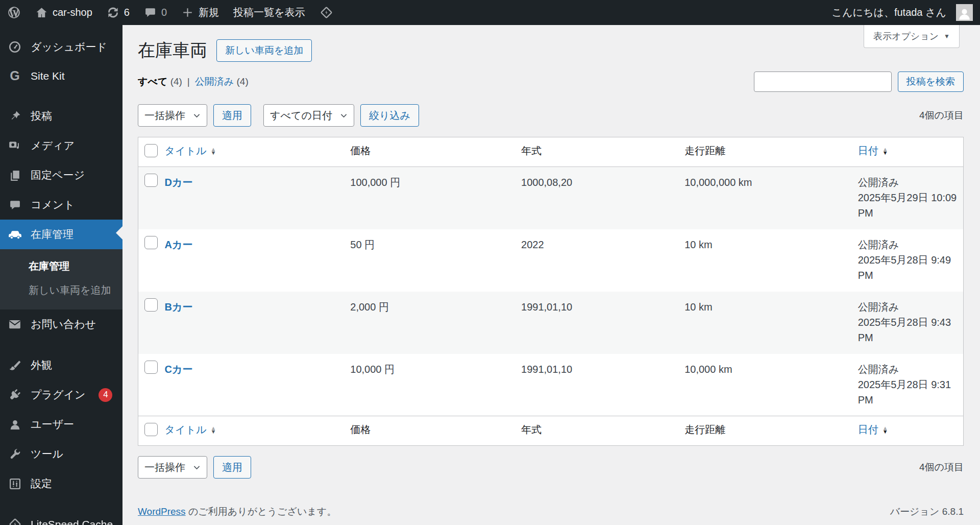  I want to click on sidebar-item-label: ツール, so click(47, 454).